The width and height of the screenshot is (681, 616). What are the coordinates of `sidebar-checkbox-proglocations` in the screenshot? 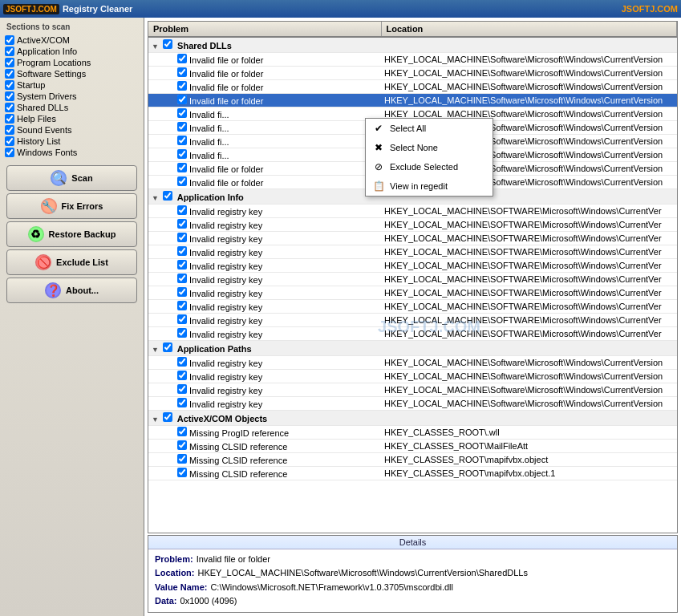 It's located at (10, 63).